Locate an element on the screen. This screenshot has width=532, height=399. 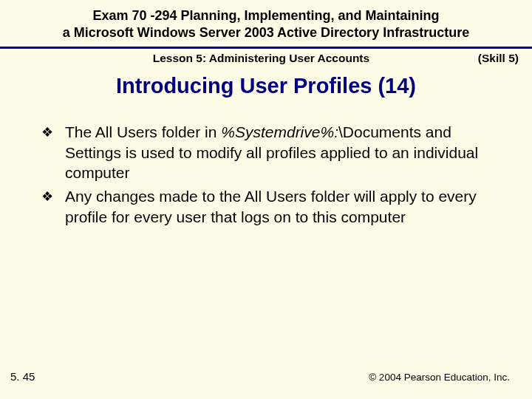
list-item: ❖ The All Users folder in %Systemdrive%:… is located at coordinates (270, 152).